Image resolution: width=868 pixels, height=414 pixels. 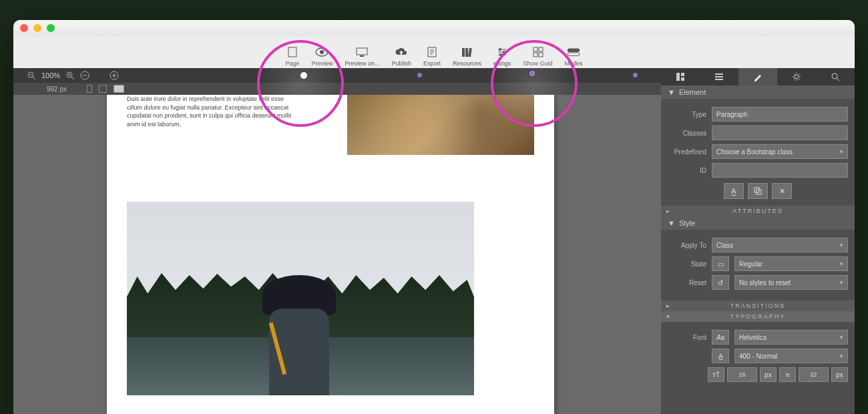 I want to click on zoom-controls: 100%, so click(x=73, y=75).